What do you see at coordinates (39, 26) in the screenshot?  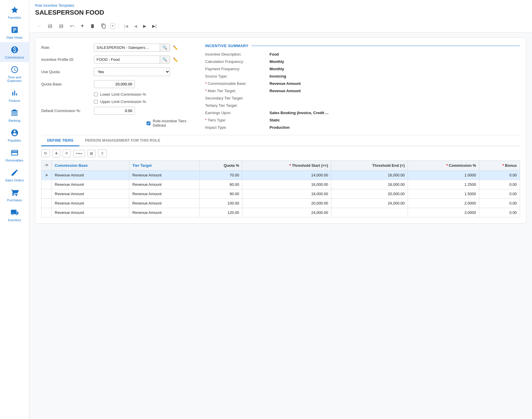 I see `back-button: ←` at bounding box center [39, 26].